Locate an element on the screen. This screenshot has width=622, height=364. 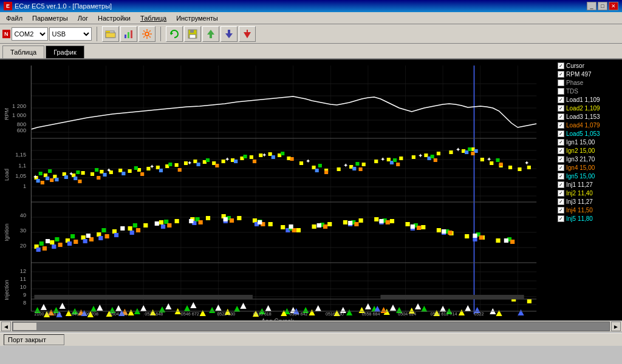
save-button is located at coordinates (193, 34).